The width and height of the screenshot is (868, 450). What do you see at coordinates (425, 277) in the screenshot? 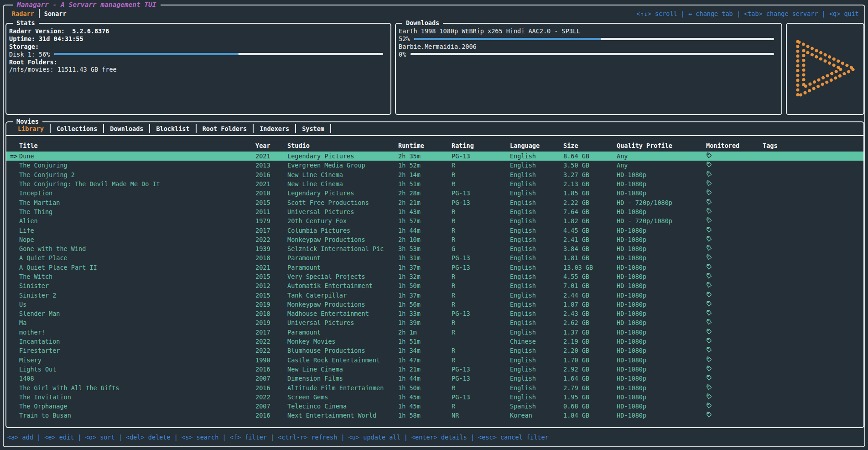
I see `cell-runtime: 1h 32m` at bounding box center [425, 277].